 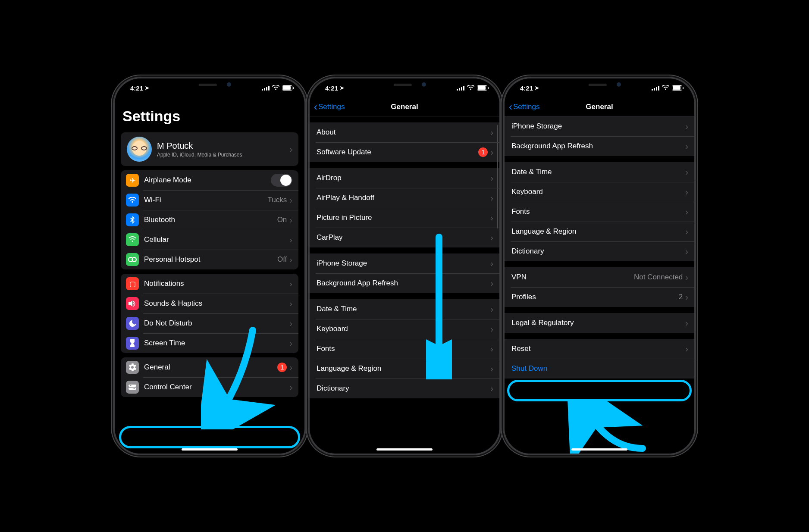 What do you see at coordinates (132, 323) in the screenshot?
I see `dnd-icon` at bounding box center [132, 323].